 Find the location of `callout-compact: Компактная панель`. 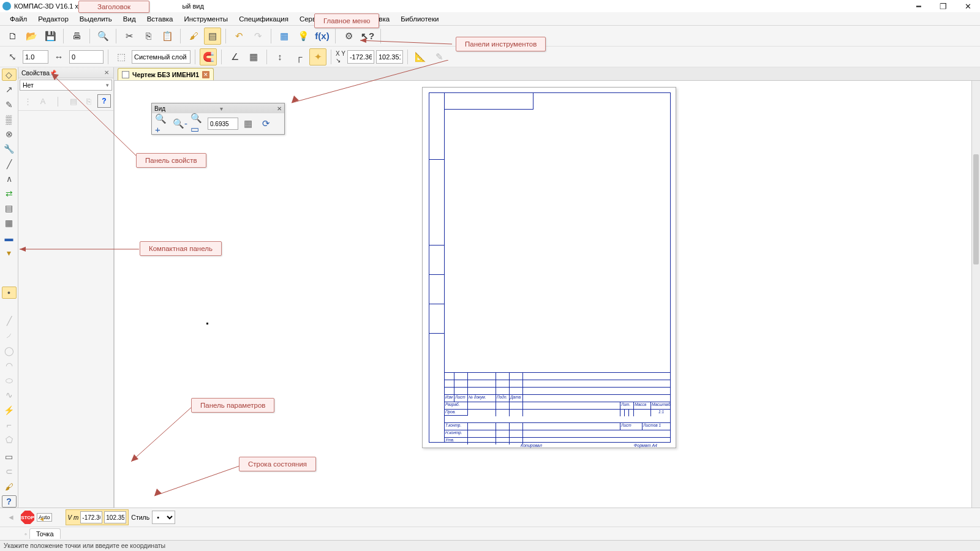

callout-compact: Компактная панель is located at coordinates (181, 249).